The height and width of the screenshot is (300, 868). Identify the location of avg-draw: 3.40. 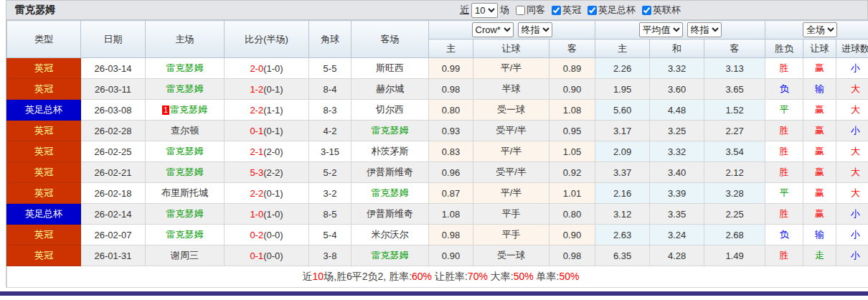
(677, 172).